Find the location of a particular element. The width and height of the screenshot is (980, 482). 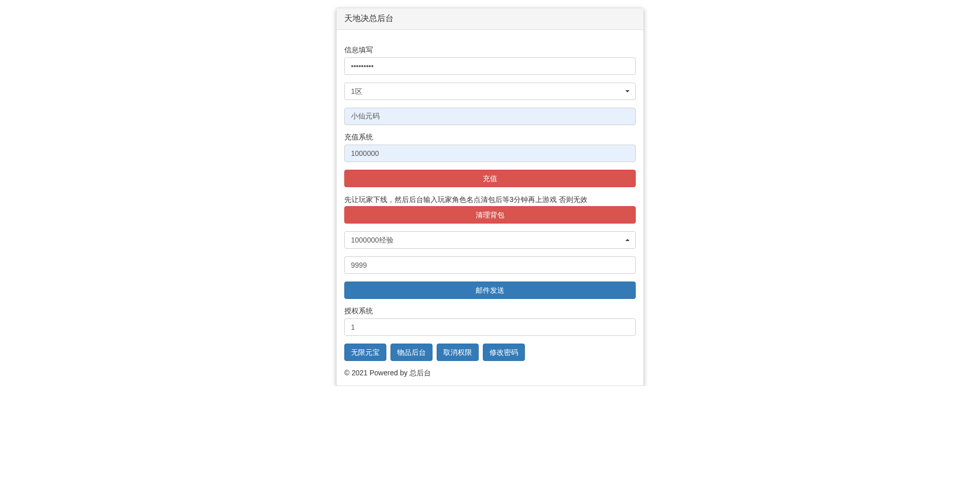

mail-item-select: 1000000经验 is located at coordinates (490, 240).